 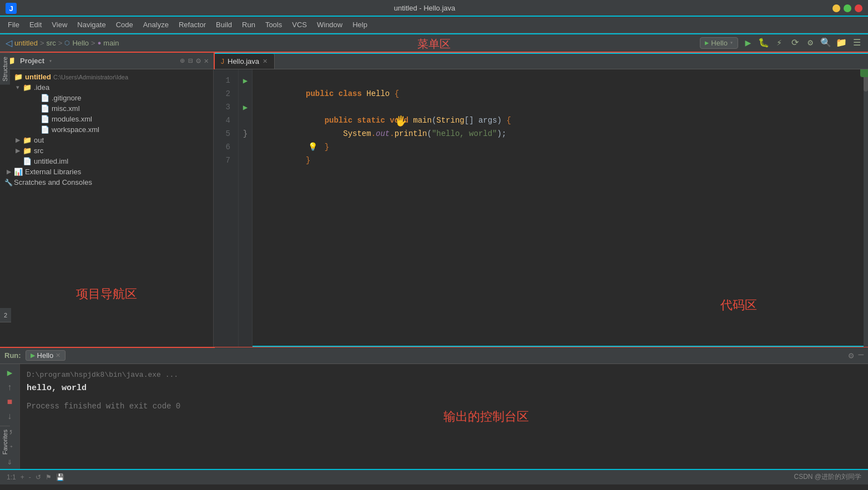 What do you see at coordinates (245, 134) in the screenshot?
I see `fold-line5: }` at bounding box center [245, 134].